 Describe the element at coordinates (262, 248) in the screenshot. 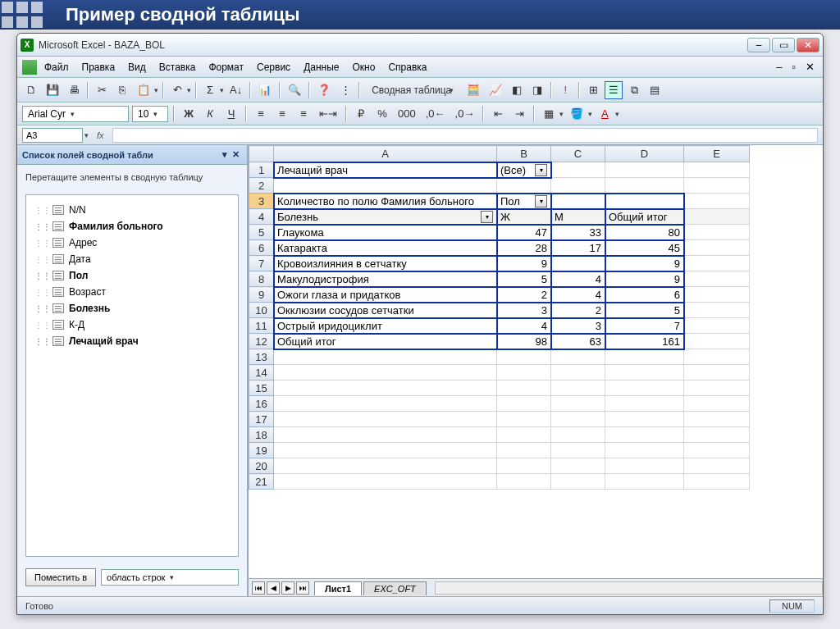

I see `row-header: 6` at that location.